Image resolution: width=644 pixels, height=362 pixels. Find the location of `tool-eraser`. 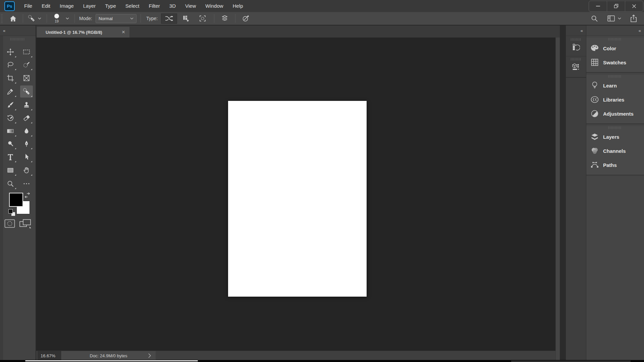

tool-eraser is located at coordinates (26, 118).